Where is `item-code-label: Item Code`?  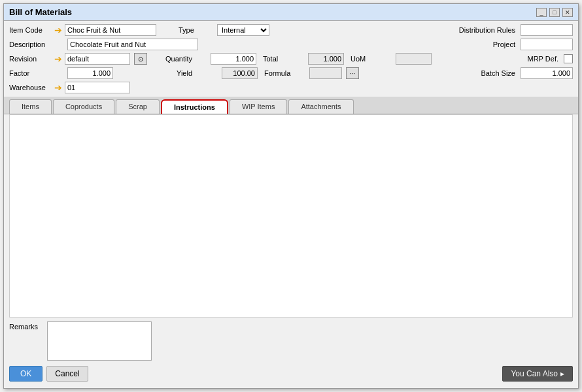
item-code-label: Item Code is located at coordinates (30, 30).